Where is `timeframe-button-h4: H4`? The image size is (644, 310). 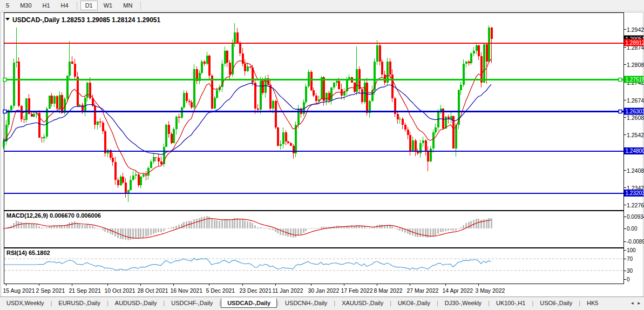 timeframe-button-h4: H4 is located at coordinates (65, 5).